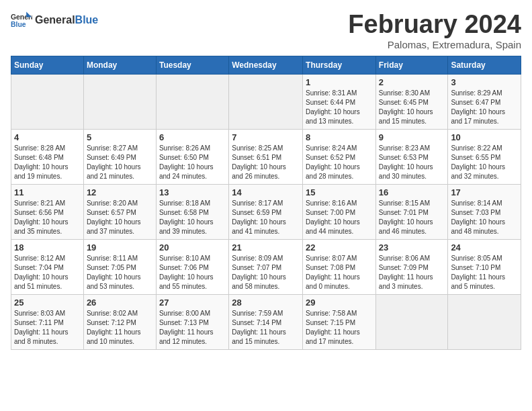  I want to click on day-info: Sunrise: 8:22 AM Sunset: 6:55 PM Dayligh…, so click(484, 163).